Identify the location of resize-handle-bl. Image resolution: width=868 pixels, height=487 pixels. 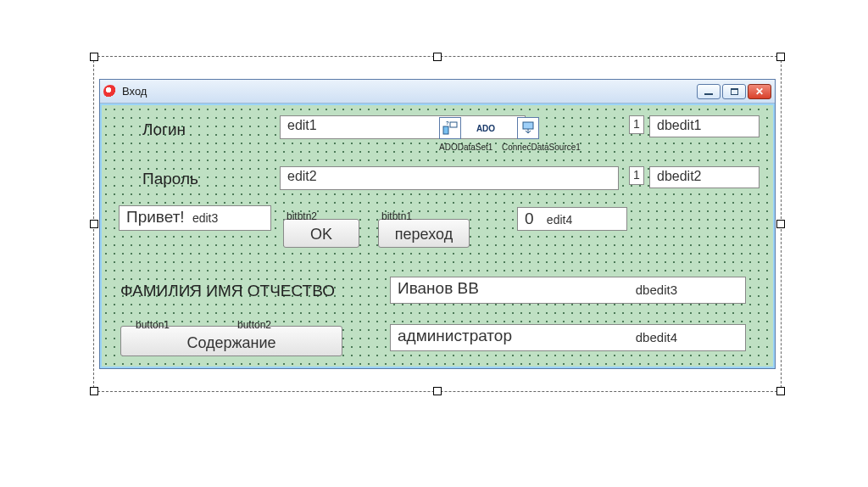
(94, 391).